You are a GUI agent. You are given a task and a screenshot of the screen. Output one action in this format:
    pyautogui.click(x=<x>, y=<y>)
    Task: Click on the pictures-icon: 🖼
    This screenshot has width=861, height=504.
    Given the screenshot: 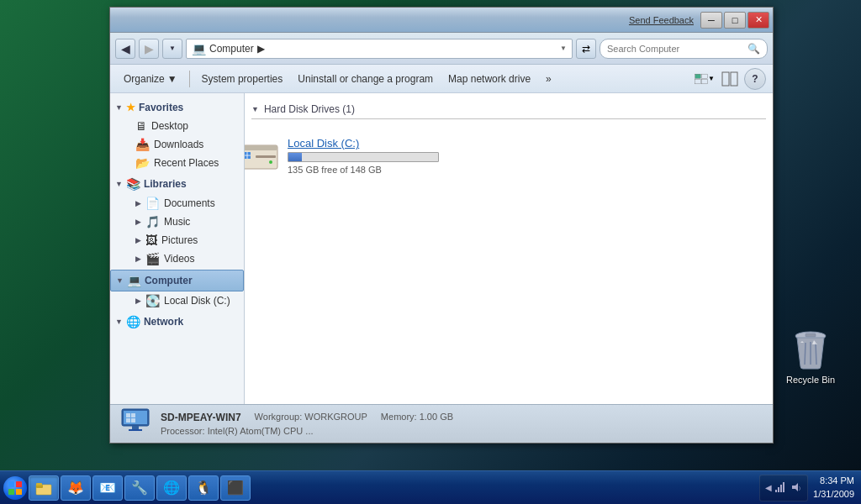 What is the action you would take?
    pyautogui.click(x=151, y=240)
    